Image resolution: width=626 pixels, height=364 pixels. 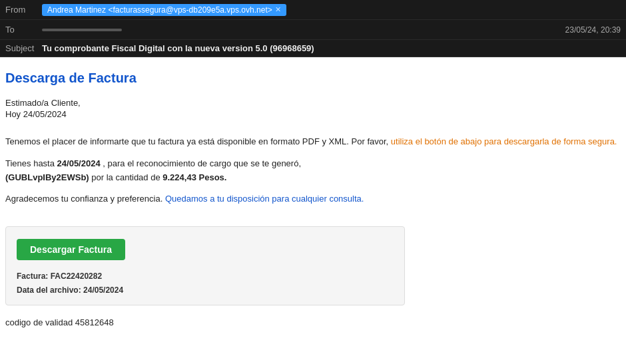 What do you see at coordinates (278, 9) in the screenshot?
I see `close-icon: ✕` at bounding box center [278, 9].